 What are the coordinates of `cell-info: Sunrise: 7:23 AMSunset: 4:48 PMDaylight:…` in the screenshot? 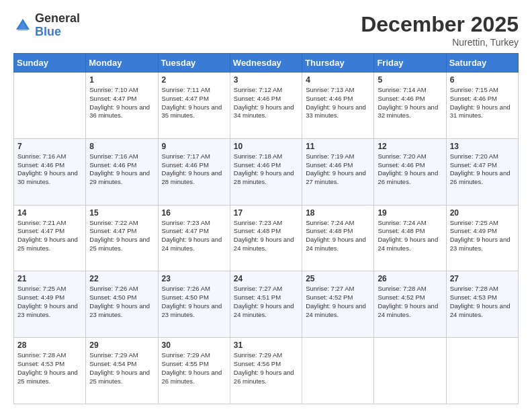 It's located at (266, 236).